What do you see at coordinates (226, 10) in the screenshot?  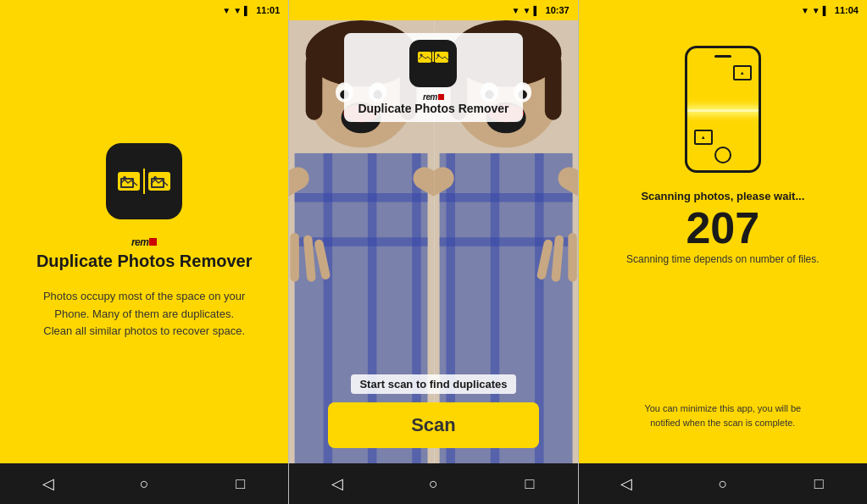 I see `signal-icon: ▼` at bounding box center [226, 10].